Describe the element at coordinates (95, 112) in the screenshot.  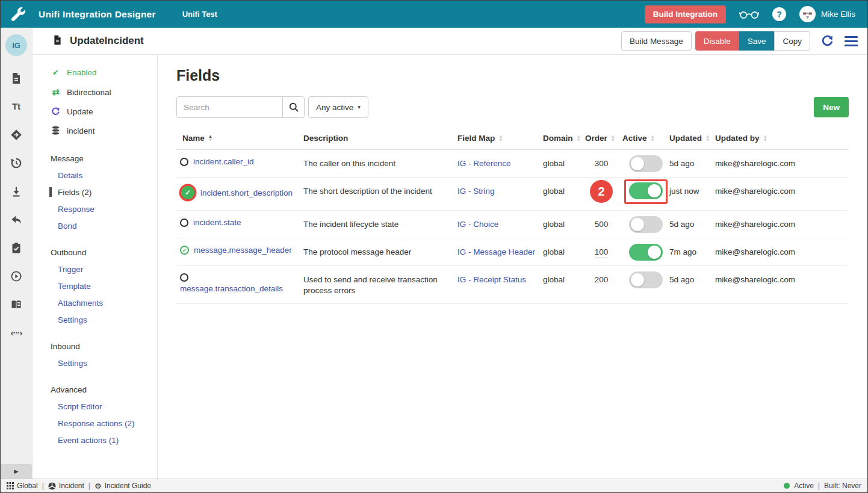
I see `nav-update: Update` at that location.